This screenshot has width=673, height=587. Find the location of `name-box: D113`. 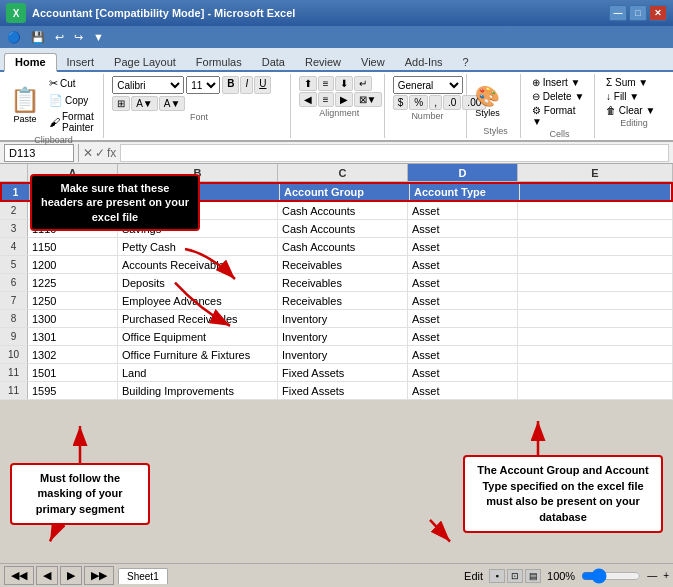

name-box: D113 is located at coordinates (39, 153).